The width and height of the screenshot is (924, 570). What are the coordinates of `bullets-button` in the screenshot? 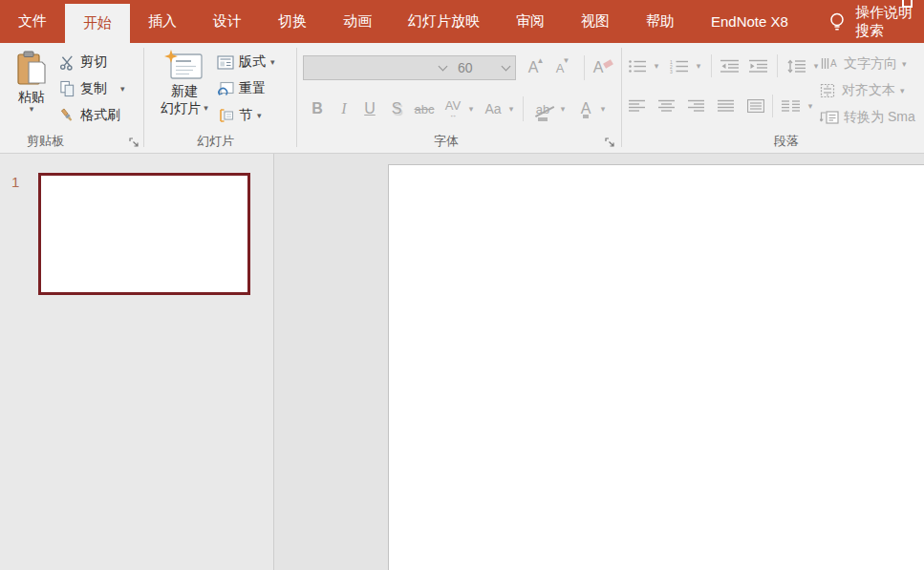 It's located at (637, 66).